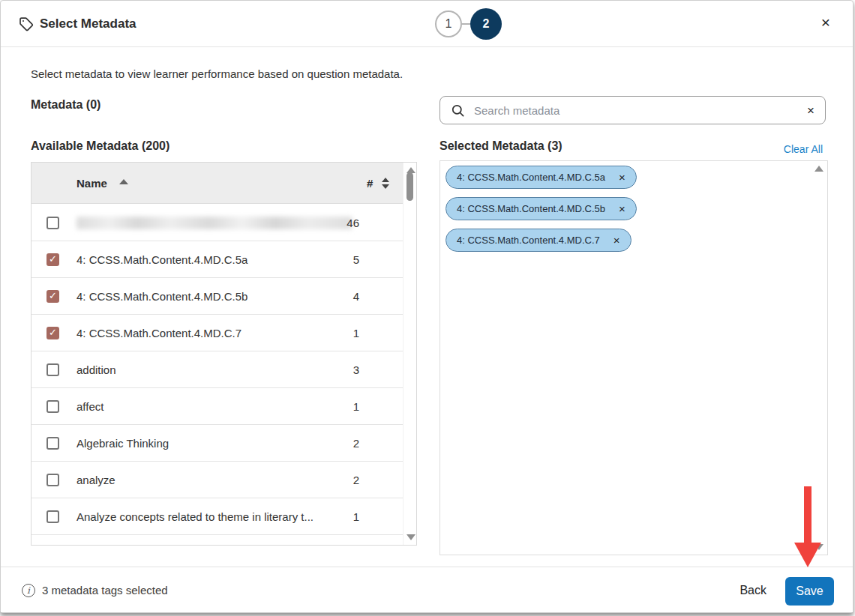 This screenshot has width=855, height=616. What do you see at coordinates (810, 591) in the screenshot?
I see `save-button: Save` at bounding box center [810, 591].